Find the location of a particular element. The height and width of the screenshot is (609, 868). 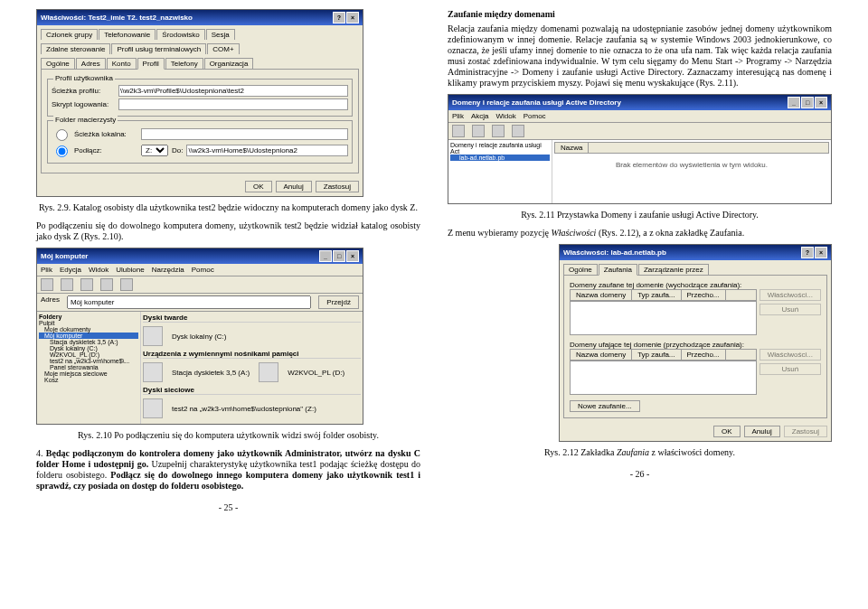

tree-c: Dysk lokalny (C:) is located at coordinates (89, 349).